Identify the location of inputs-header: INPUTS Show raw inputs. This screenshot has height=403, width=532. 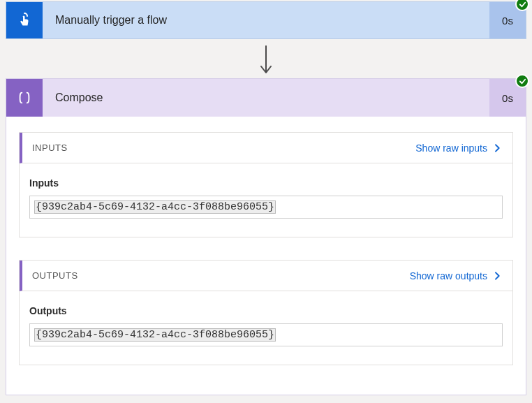
(266, 148).